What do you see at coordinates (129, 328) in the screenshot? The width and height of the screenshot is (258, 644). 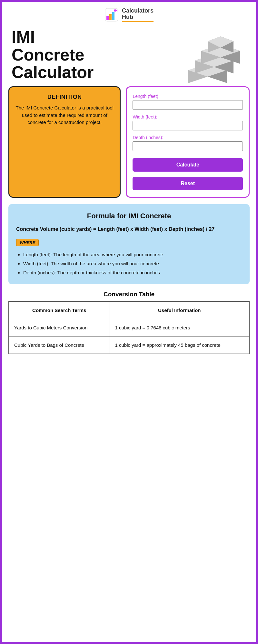 I see `conversion-table: Common Search Terms Useful Information Y…` at bounding box center [129, 328].